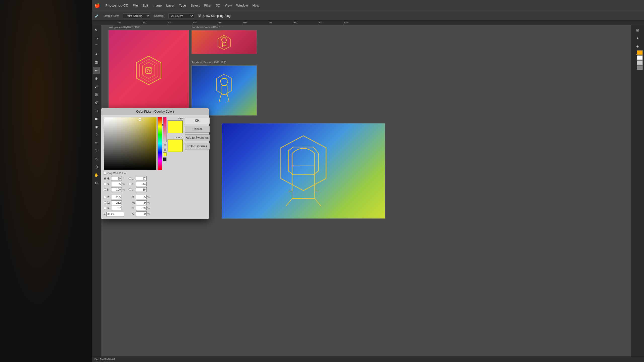  I want to click on spacer3, so click(140, 193).